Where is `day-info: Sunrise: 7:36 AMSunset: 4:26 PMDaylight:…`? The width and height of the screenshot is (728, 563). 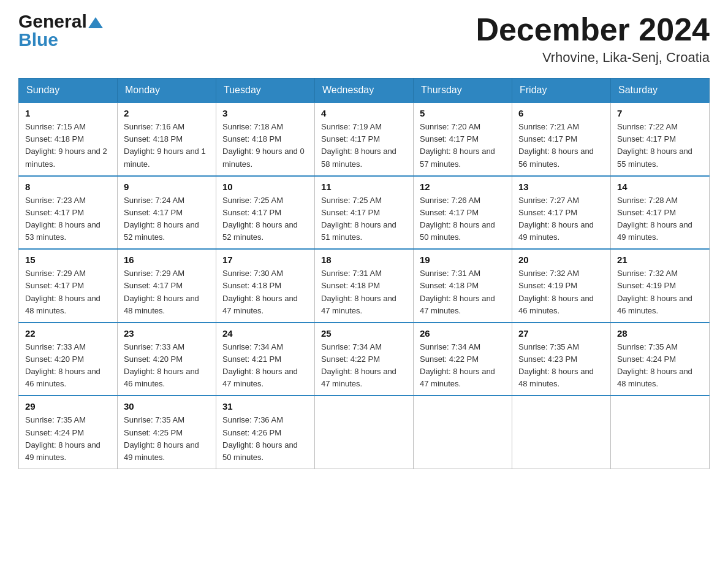
day-info: Sunrise: 7:36 AMSunset: 4:26 PMDaylight:… is located at coordinates (265, 439).